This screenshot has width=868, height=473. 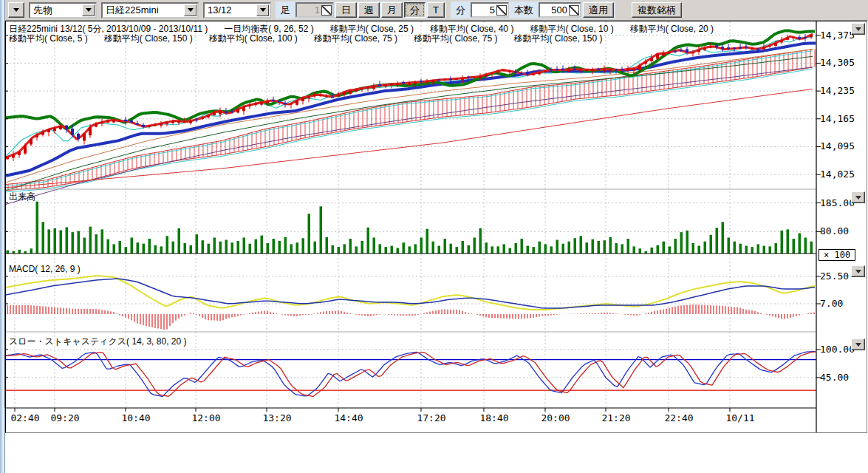 What do you see at coordinates (315, 10) in the screenshot?
I see `bar-interval-spinner: 1` at bounding box center [315, 10].